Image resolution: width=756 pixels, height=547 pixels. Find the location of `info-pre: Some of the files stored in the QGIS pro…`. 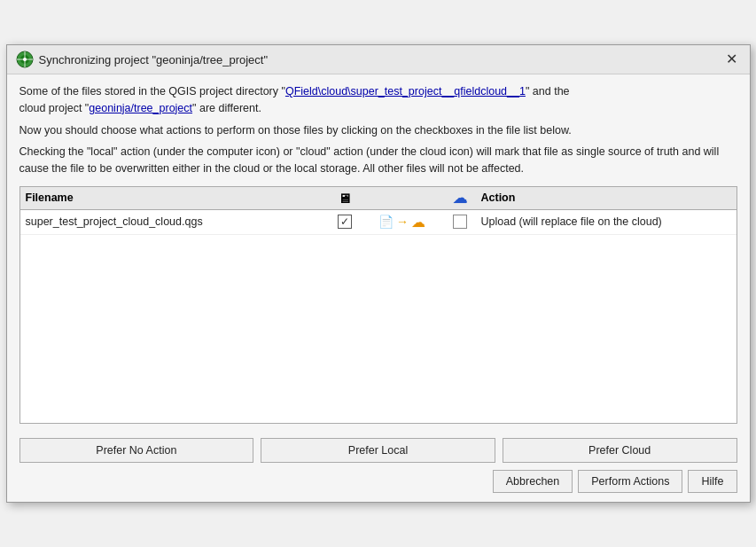

info-pre: Some of the files stored in the QGIS pro… is located at coordinates (152, 91).